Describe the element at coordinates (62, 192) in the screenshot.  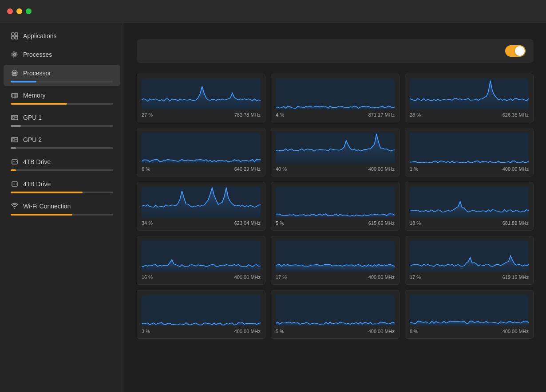
I see `progress-bar-drive2` at that location.